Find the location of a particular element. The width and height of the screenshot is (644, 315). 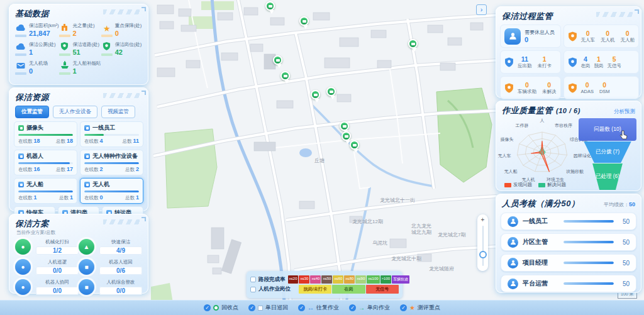

online-count: 4 is located at coordinates (102, 141).